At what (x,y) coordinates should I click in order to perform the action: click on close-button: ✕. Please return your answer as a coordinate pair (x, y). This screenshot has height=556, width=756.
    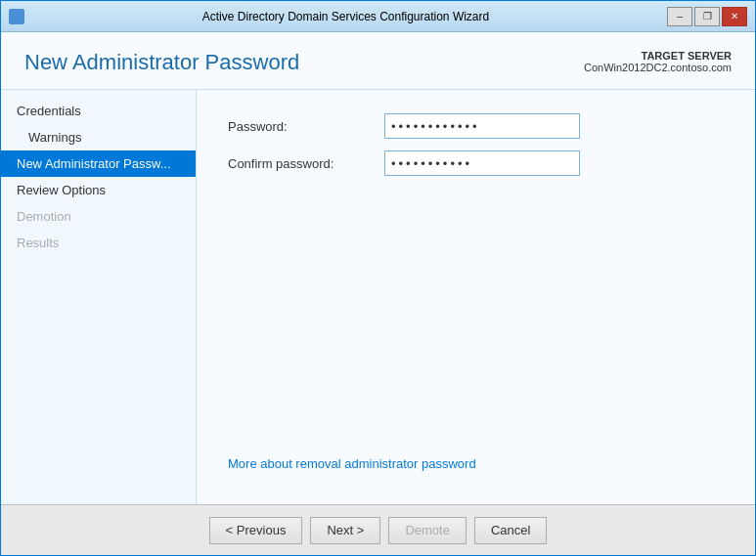
    Looking at the image, I should click on (734, 17).